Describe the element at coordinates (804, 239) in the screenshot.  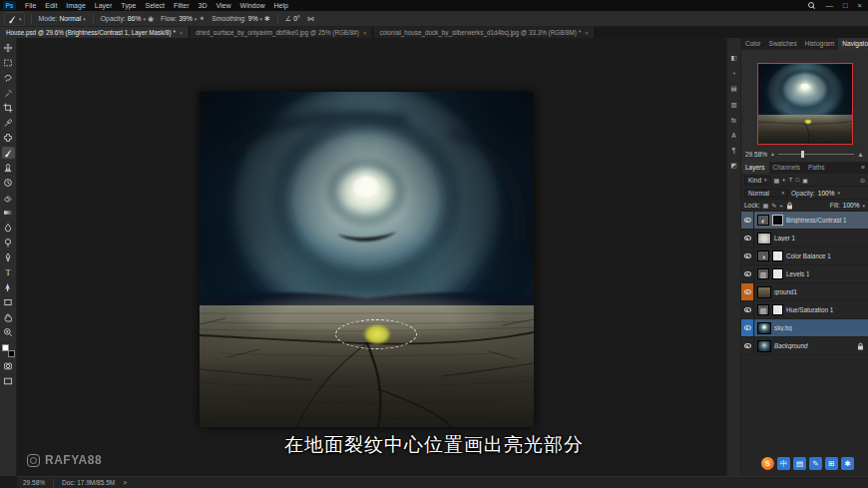
I see `layer-row-layer1: Layer 1` at that location.